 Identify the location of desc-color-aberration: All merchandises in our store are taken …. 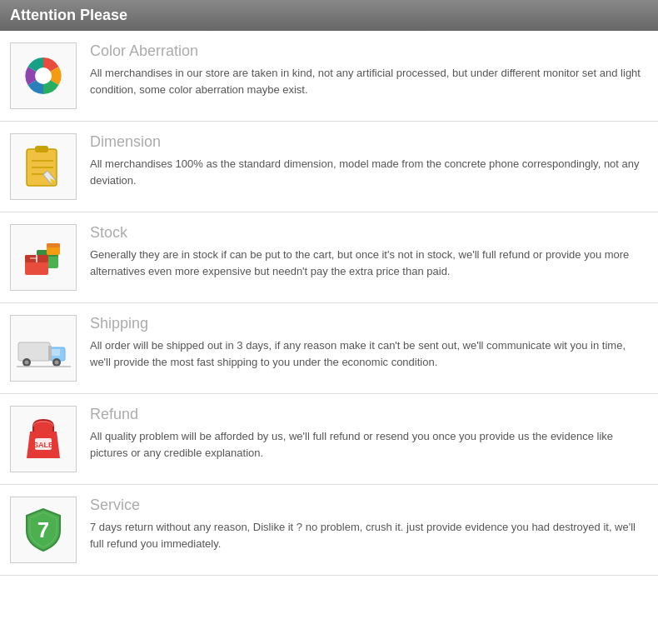
(369, 82).